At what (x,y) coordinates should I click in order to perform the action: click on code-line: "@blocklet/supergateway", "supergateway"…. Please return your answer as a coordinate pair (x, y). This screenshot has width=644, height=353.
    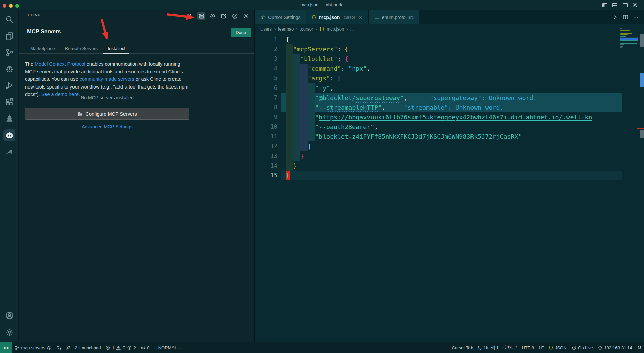
    Looking at the image, I should click on (451, 98).